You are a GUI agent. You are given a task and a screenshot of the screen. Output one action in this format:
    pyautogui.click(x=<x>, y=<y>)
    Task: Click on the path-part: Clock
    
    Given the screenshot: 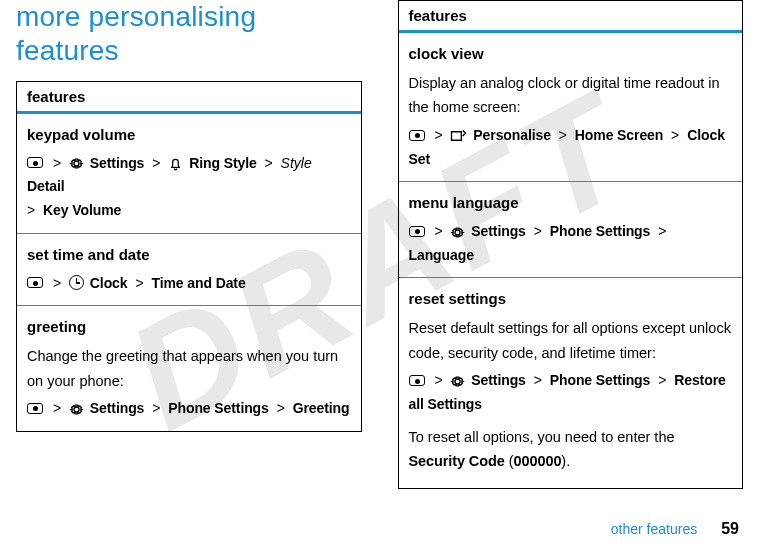 What is the action you would take?
    pyautogui.click(x=109, y=283)
    